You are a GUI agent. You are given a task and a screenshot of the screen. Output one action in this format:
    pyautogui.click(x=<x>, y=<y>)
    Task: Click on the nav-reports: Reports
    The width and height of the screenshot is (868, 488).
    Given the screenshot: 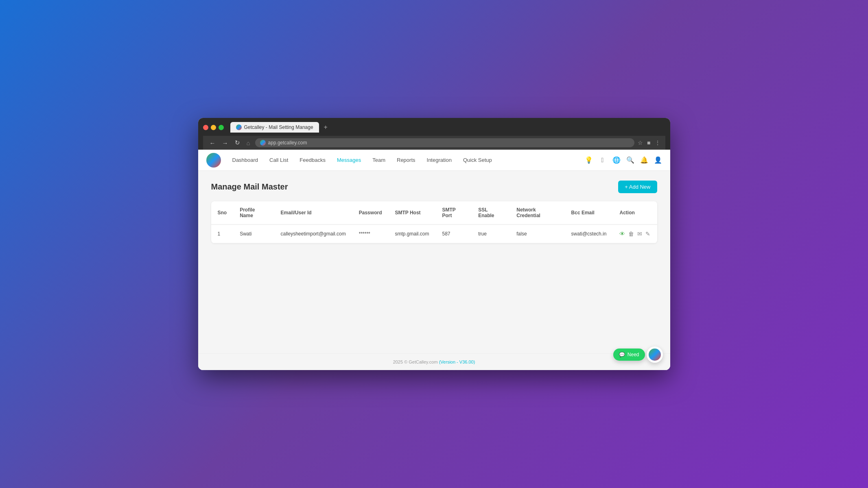 What is the action you would take?
    pyautogui.click(x=406, y=160)
    